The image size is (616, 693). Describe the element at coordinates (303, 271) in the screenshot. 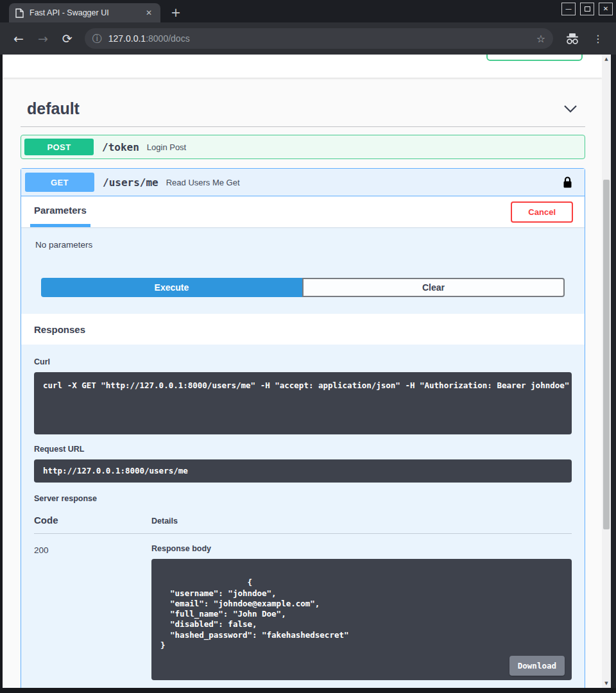

I see `parameters-section: No parameters Execute Clear` at that location.